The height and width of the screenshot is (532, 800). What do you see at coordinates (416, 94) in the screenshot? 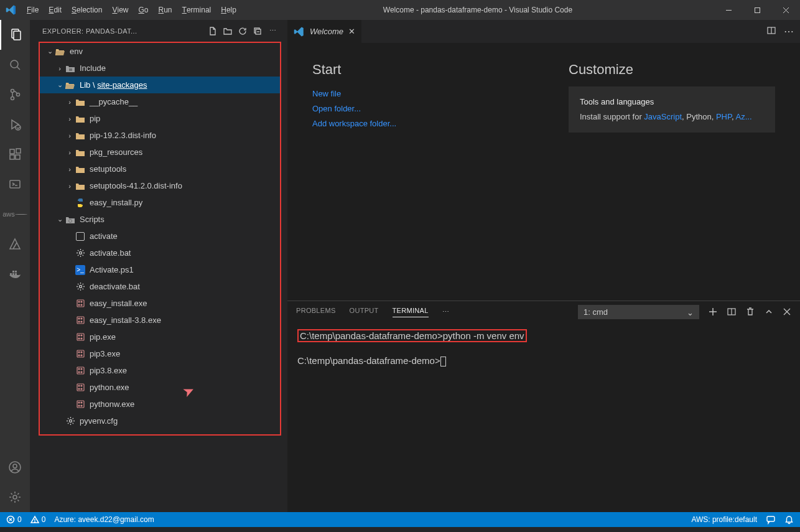
I see `welcome-link: New file` at bounding box center [416, 94].